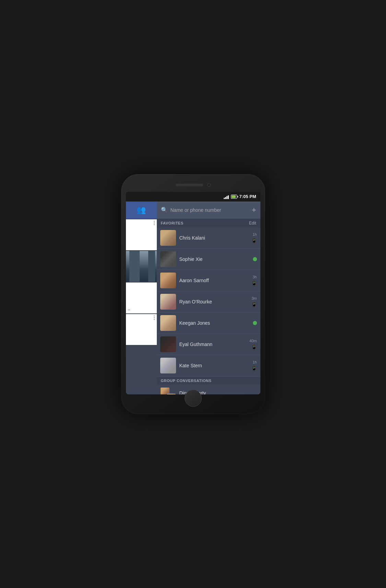 The height and width of the screenshot is (588, 386). What do you see at coordinates (209, 185) in the screenshot?
I see `front-camera` at bounding box center [209, 185].